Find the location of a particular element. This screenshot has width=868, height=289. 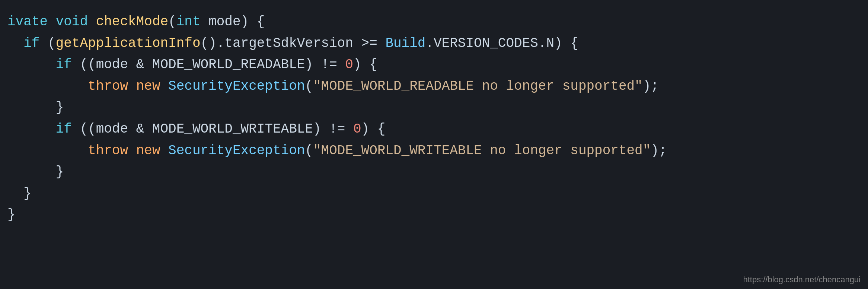

code-token: "MODE_WORLD_READABLE no longer supported… is located at coordinates (478, 86).